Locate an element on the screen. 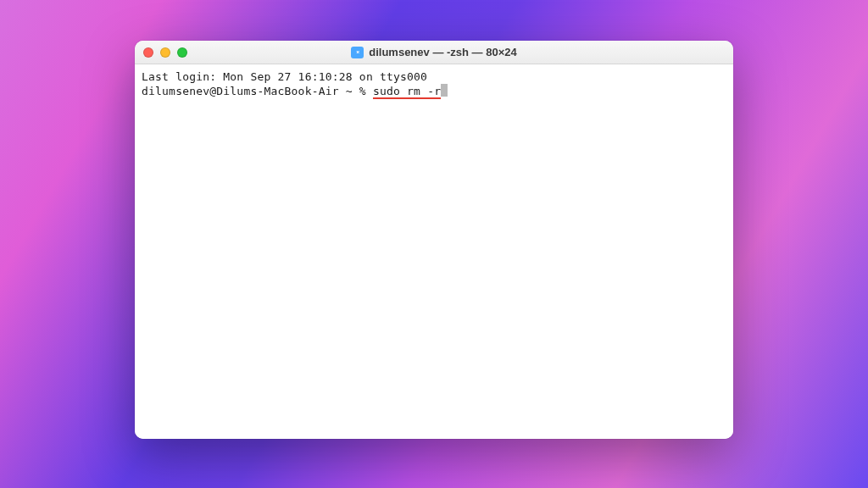 This screenshot has height=488, width=868. terminal-app-icon is located at coordinates (358, 53).